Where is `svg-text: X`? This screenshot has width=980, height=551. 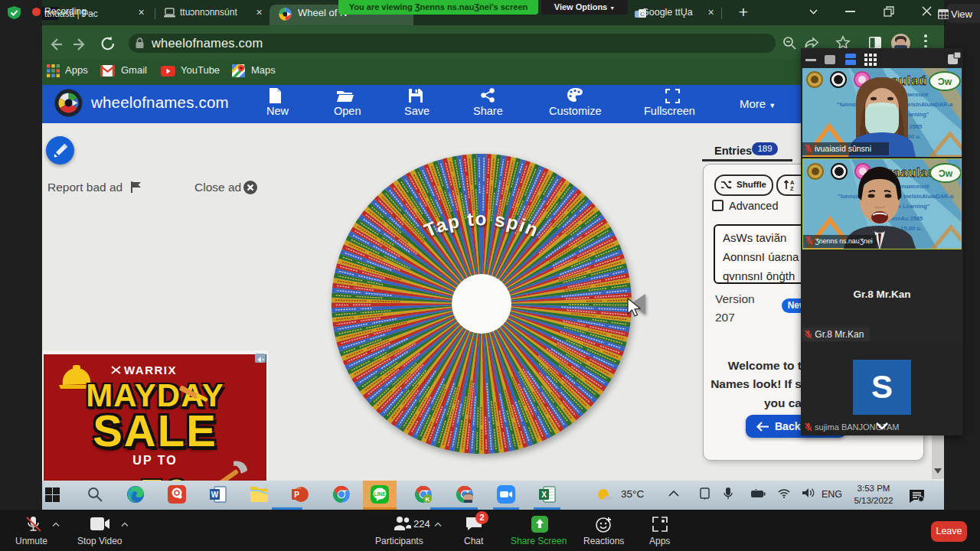
svg-text: X is located at coordinates (544, 494).